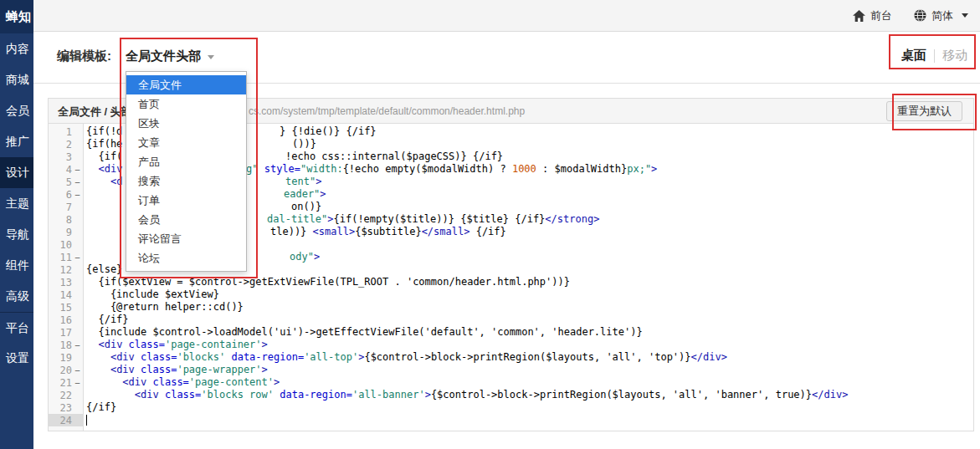  I want to click on code-run: tent">, so click(303, 182).